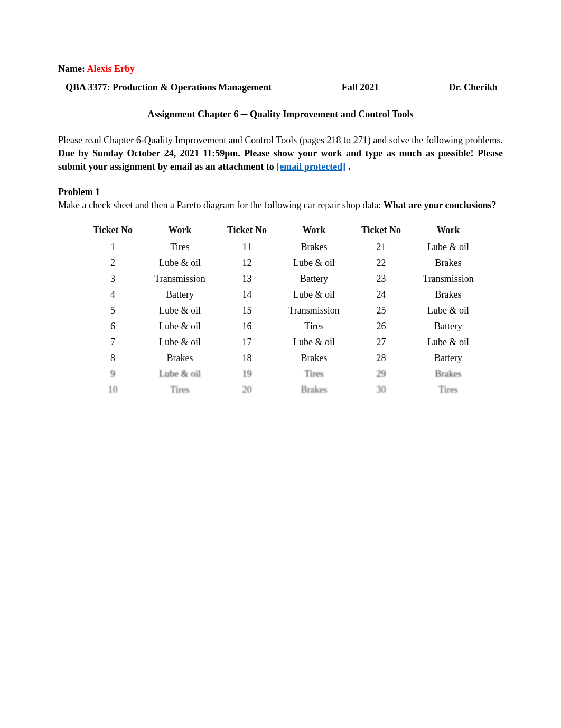 The height and width of the screenshot is (728, 561). Describe the element at coordinates (247, 279) in the screenshot. I see `table-cell: 13` at that location.